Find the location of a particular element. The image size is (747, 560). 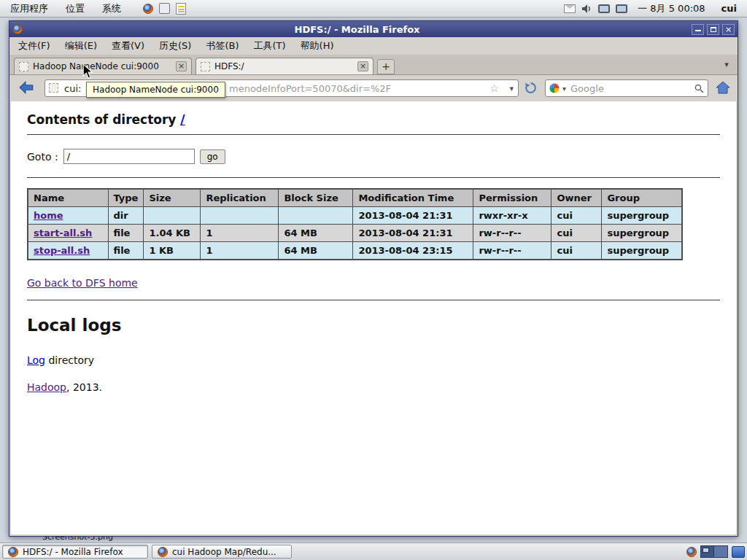

window-titlebar: HDFS:/ - Mozilla Firefox × is located at coordinates (374, 29).